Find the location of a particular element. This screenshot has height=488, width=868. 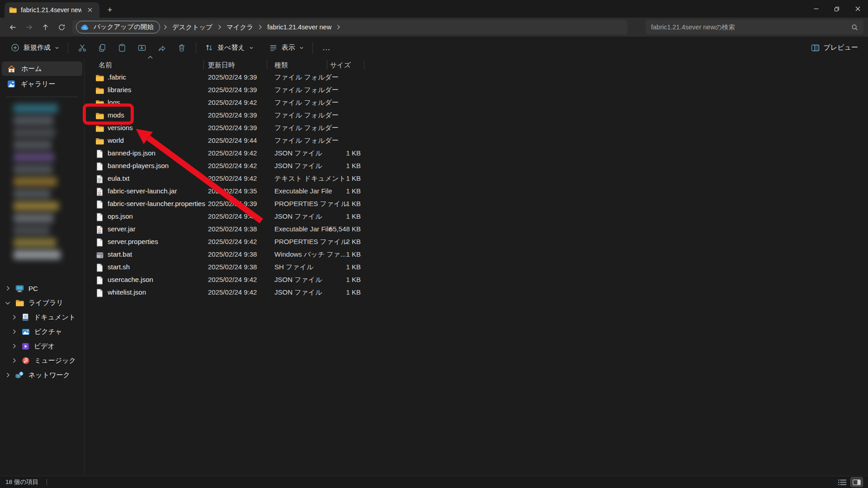

more-options-button: … is located at coordinates (327, 48).